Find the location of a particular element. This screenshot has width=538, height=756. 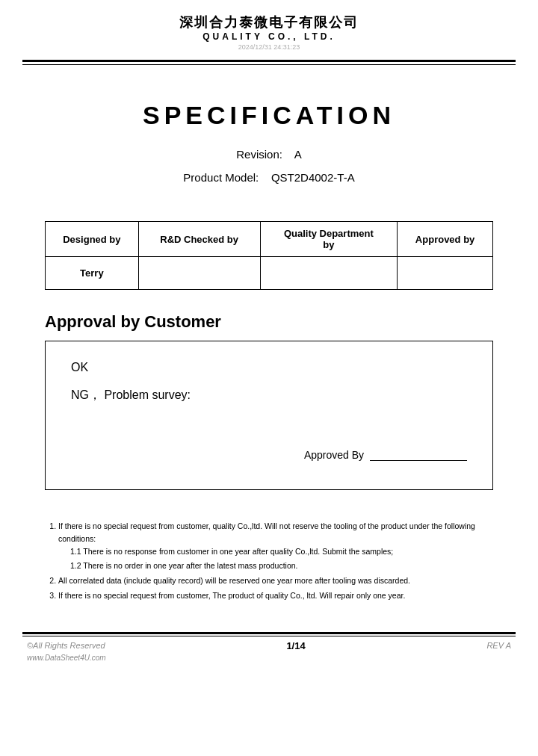

ng-label: NG， Problem survey: is located at coordinates (269, 396).